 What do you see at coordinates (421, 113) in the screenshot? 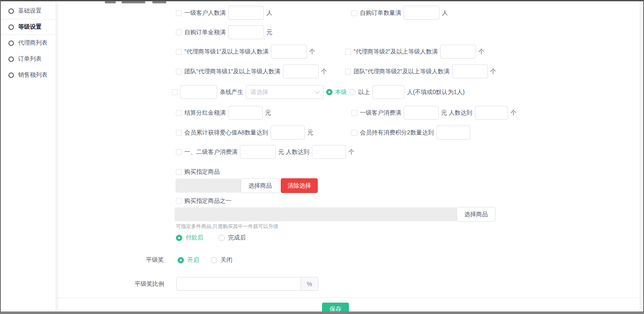
I see `level1-consume-amount-input` at bounding box center [421, 113].